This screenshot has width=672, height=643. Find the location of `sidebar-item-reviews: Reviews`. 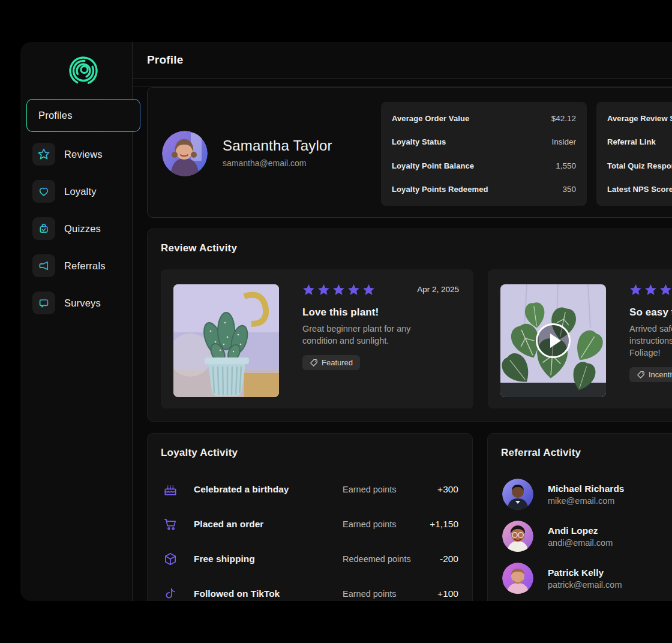

sidebar-item-reviews: Reviews is located at coordinates (67, 154).